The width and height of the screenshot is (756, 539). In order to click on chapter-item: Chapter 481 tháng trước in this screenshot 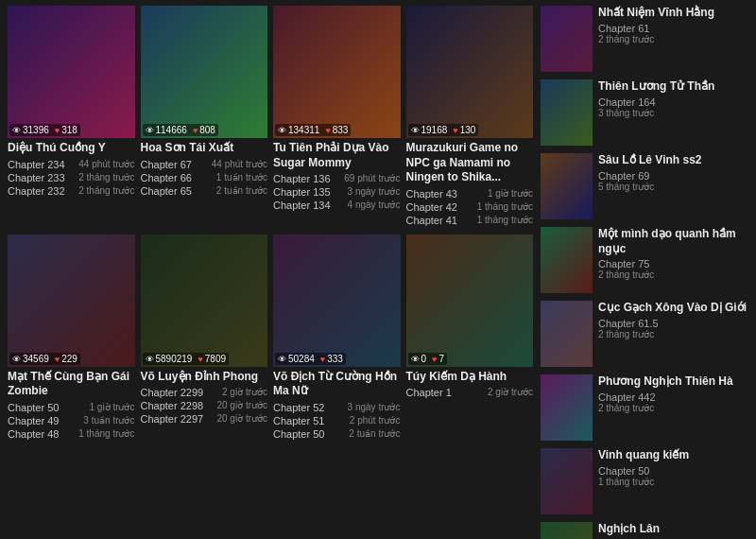, I will do `click(72, 434)`.